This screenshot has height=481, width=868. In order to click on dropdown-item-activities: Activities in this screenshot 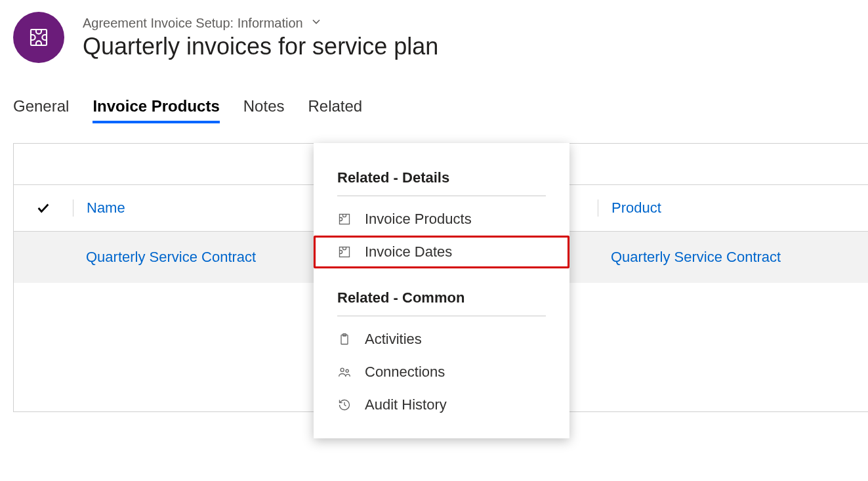, I will do `click(442, 339)`.